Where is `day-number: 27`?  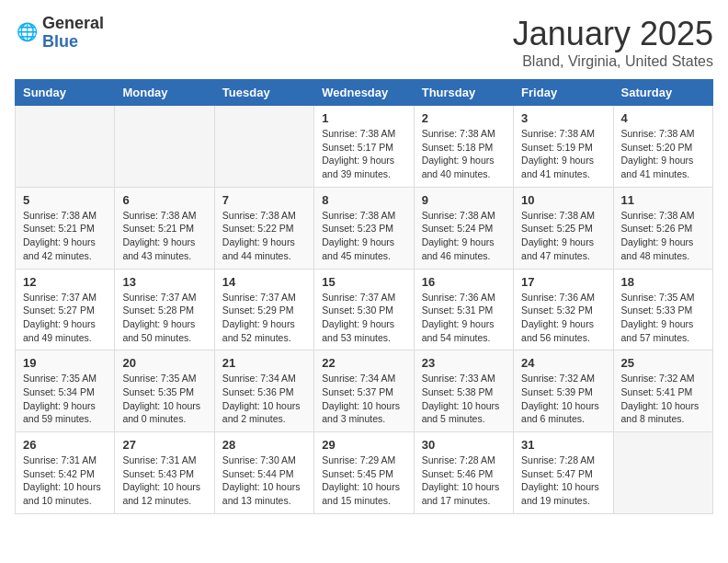
day-number: 27 is located at coordinates (164, 445).